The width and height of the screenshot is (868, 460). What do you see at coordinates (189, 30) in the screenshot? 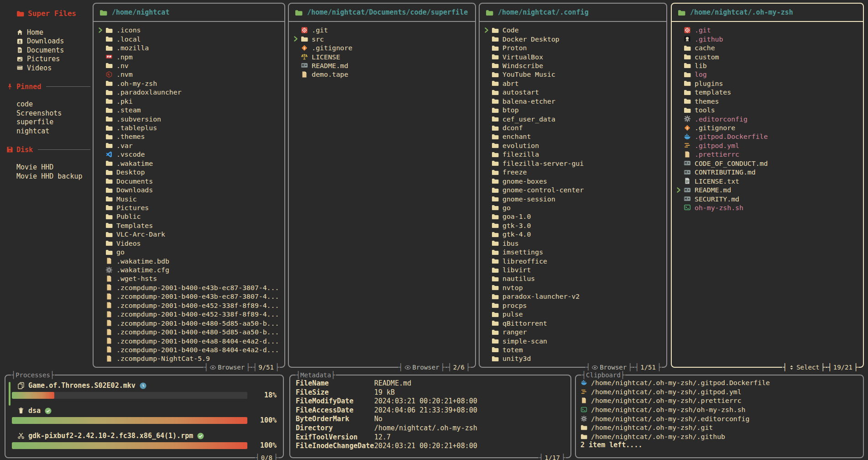
I see `file-row: .icons` at bounding box center [189, 30].